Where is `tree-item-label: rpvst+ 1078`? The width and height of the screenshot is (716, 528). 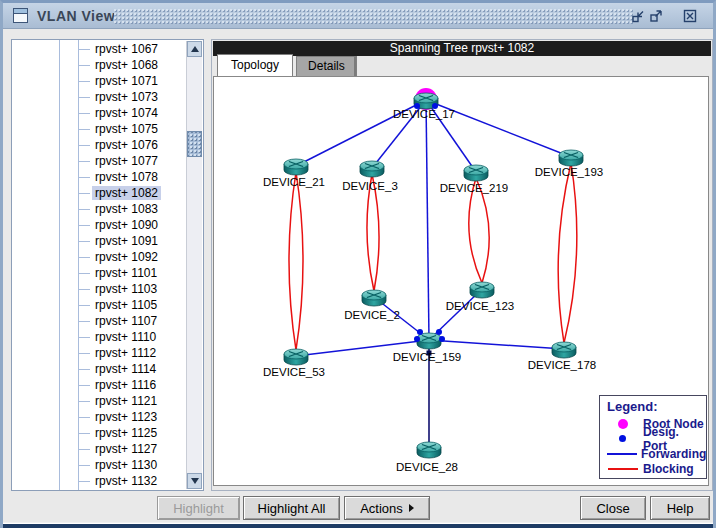
tree-item-label: rpvst+ 1078 is located at coordinates (126, 177).